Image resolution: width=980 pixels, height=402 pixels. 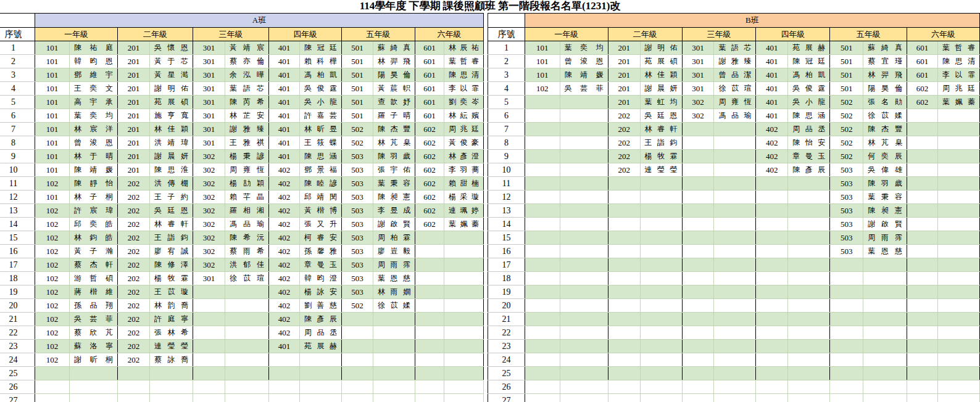 What do you see at coordinates (645, 35) in the screenshot?
I see `grade-header: 二年級` at bounding box center [645, 35].